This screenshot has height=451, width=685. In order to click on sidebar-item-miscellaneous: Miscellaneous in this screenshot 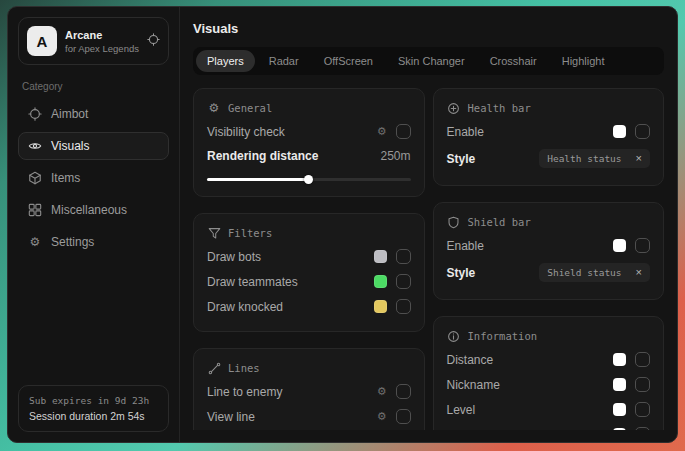, I will do `click(94, 210)`.